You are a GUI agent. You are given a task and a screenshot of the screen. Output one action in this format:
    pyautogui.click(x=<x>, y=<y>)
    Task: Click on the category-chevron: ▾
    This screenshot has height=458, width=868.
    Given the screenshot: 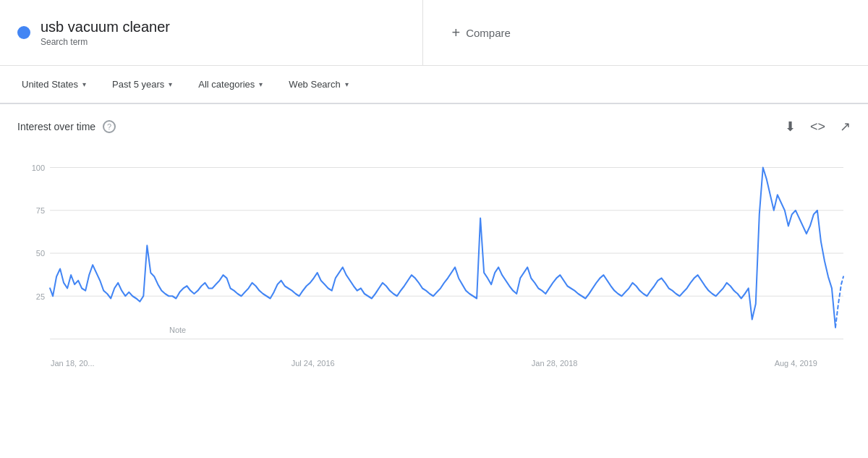 What is the action you would take?
    pyautogui.click(x=260, y=84)
    